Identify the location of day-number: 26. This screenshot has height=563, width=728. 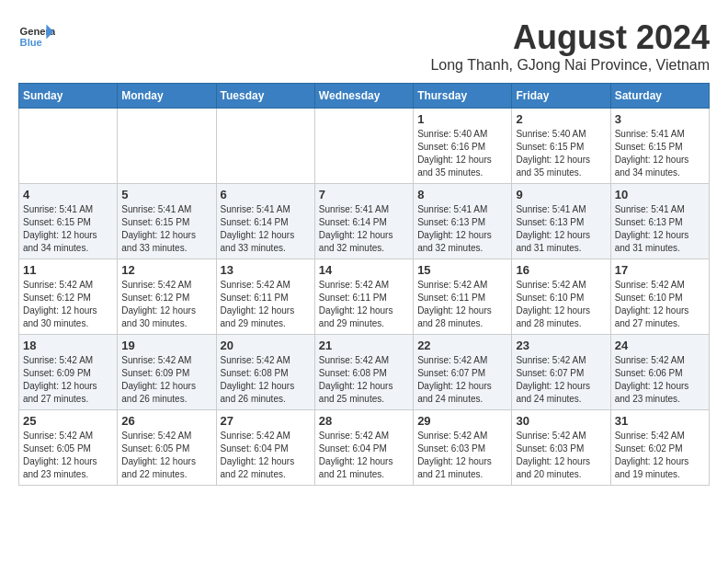
(166, 421).